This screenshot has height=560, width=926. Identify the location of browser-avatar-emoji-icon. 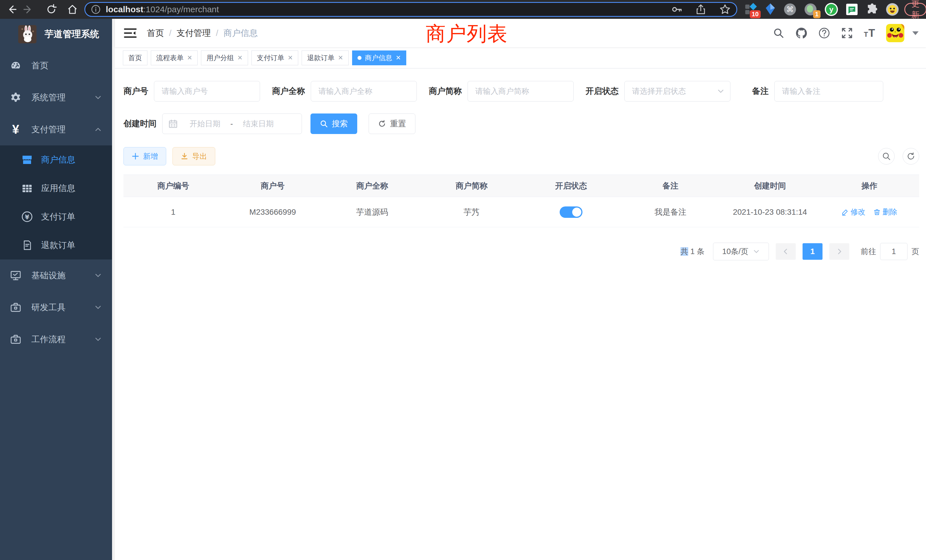
(892, 9).